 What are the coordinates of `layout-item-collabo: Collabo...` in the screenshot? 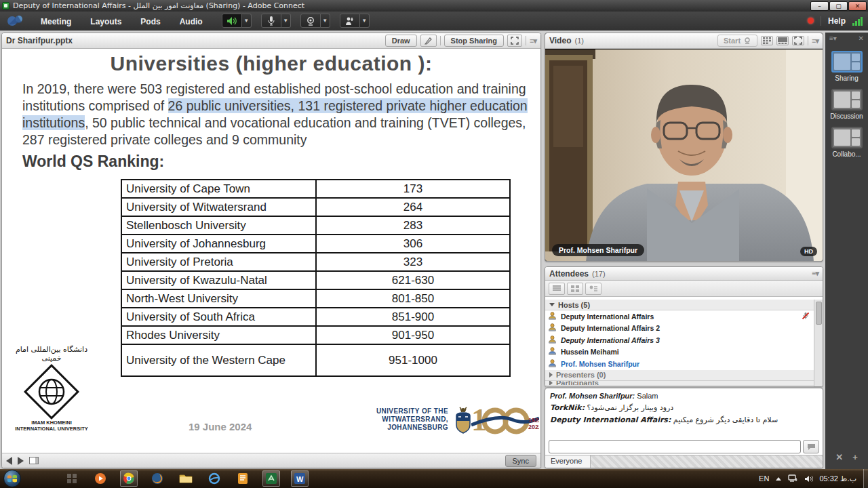 It's located at (847, 142).